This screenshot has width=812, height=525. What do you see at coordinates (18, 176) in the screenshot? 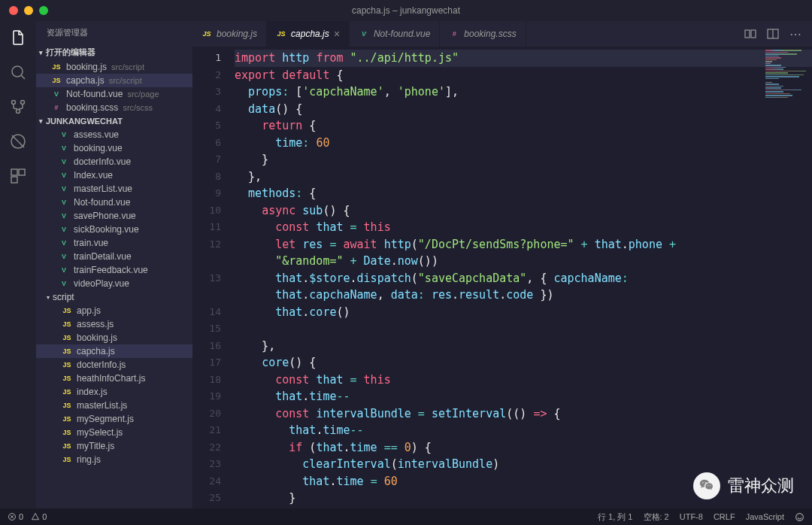
I see `extensions-icon` at bounding box center [18, 176].